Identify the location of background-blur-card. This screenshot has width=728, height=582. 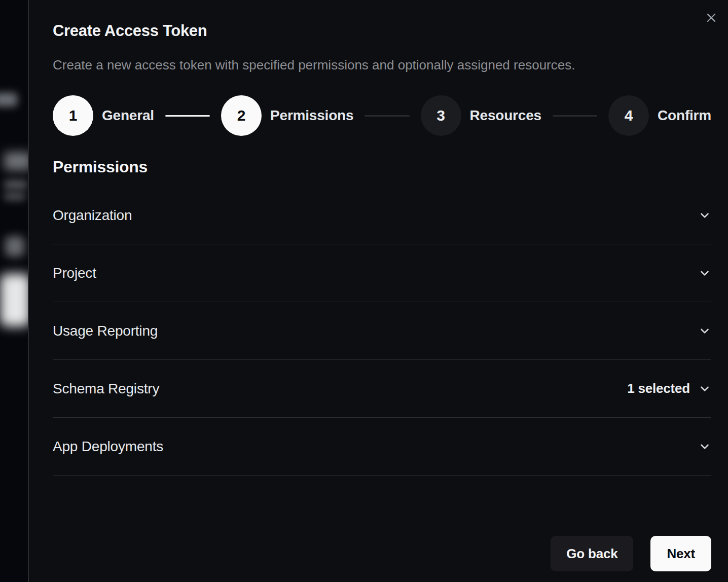
(15, 300).